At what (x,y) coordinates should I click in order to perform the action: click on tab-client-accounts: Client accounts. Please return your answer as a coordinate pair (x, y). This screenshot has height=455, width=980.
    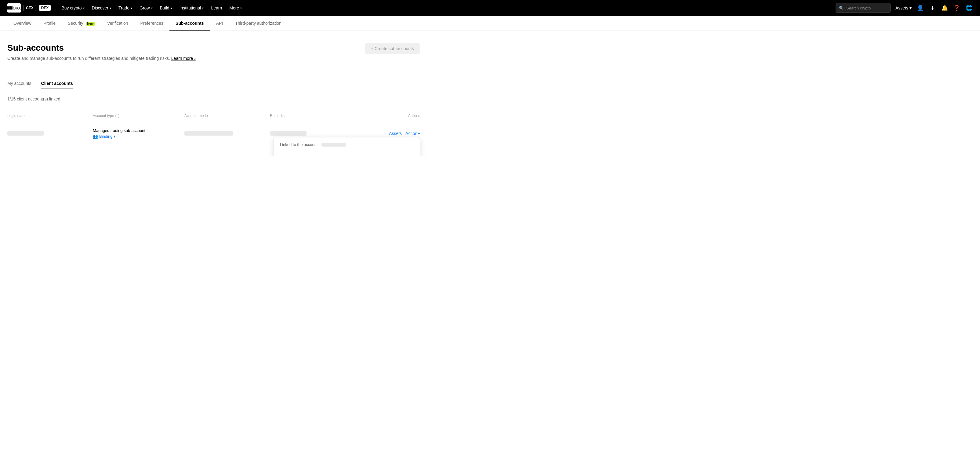
    Looking at the image, I should click on (57, 84).